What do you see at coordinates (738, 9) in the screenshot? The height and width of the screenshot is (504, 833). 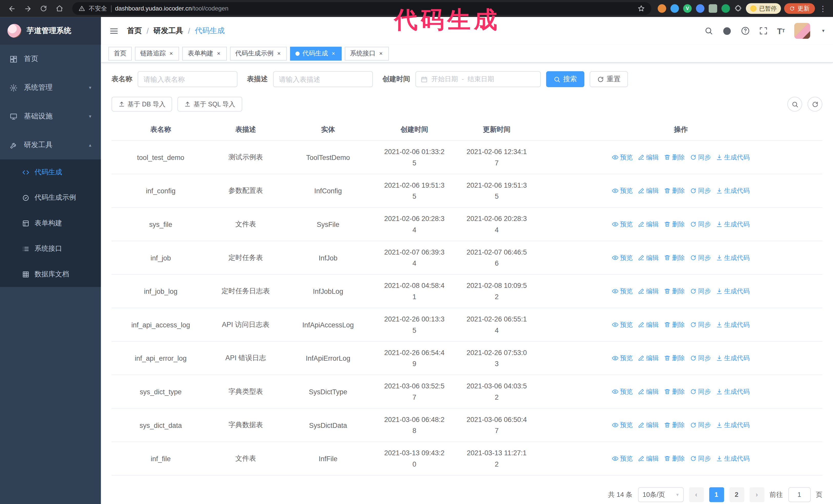 I see `extensions-puzzle-icon` at bounding box center [738, 9].